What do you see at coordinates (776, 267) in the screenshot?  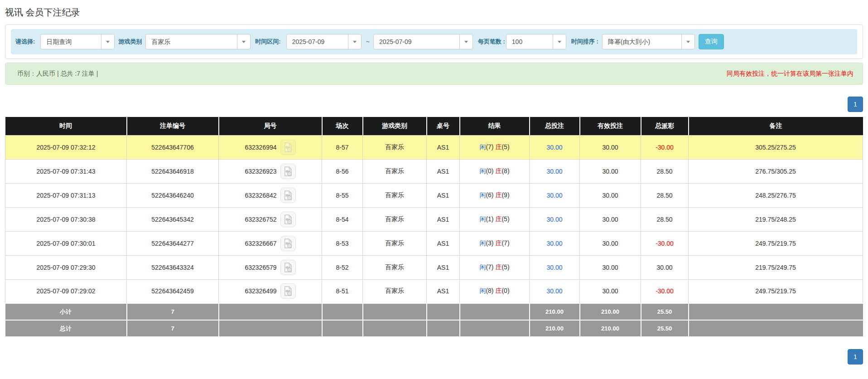 I see `remark-cell: 219.75/249.75` at bounding box center [776, 267].